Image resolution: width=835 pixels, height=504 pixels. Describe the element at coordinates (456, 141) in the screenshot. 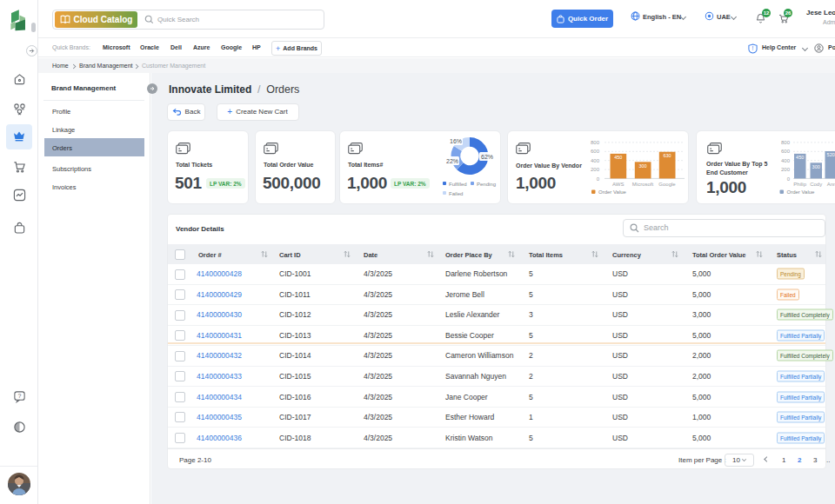

I see `svg-text: 16%` at that location.